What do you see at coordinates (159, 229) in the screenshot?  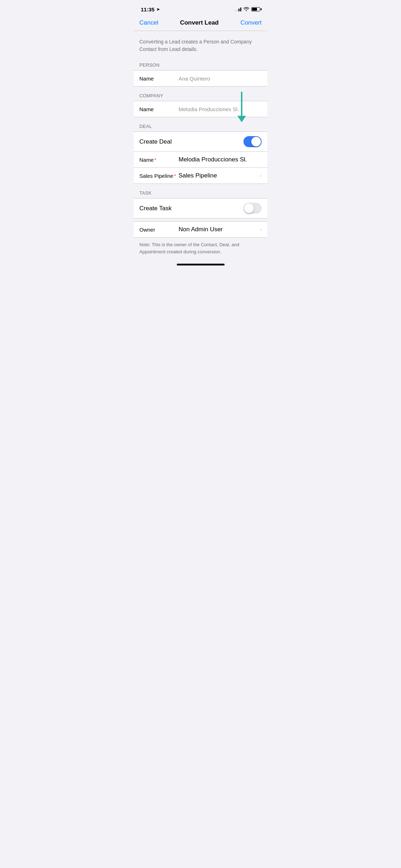 I see `owner-label: Owner` at bounding box center [159, 229].